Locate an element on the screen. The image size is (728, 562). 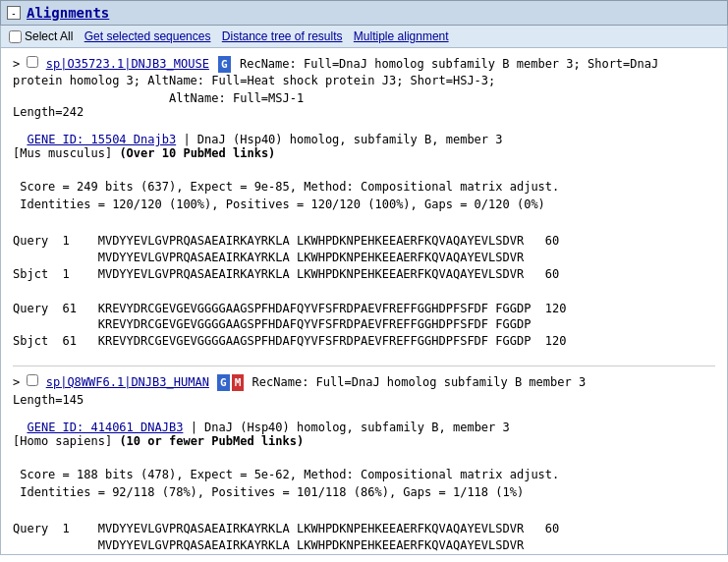
sequence-link-1: sp|O35723.1|DNJB3_MOUSE is located at coordinates (128, 64).